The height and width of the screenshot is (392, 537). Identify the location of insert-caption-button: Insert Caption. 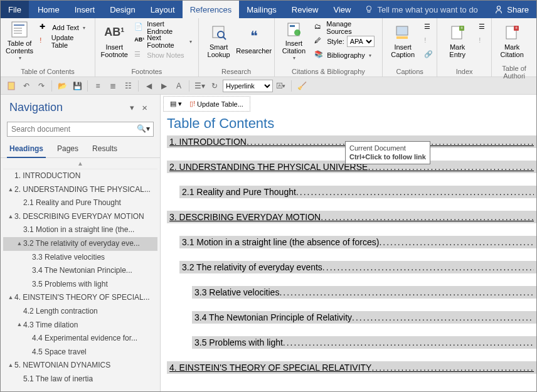
(403, 41).